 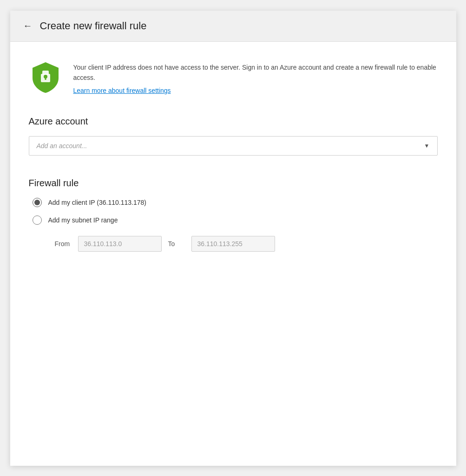 I want to click on dialog-header: ← Create new firewall rule, so click(x=233, y=26).